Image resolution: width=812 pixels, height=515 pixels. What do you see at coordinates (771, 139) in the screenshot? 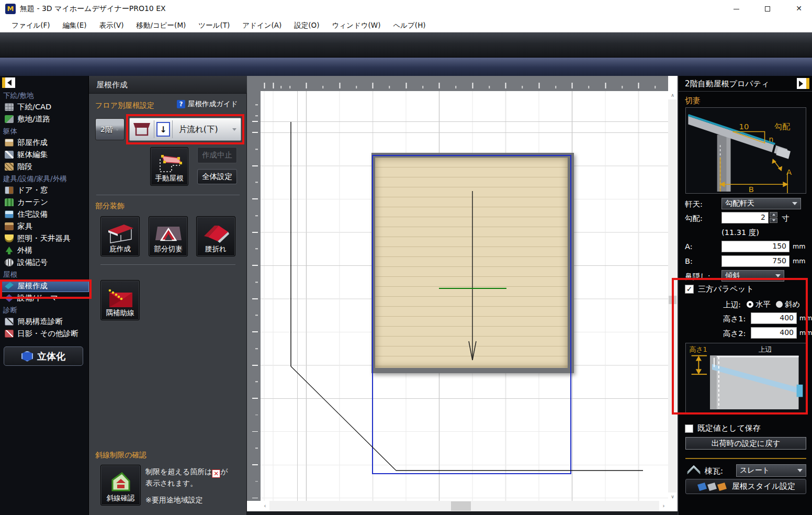
I see `svg-text: n` at bounding box center [771, 139].